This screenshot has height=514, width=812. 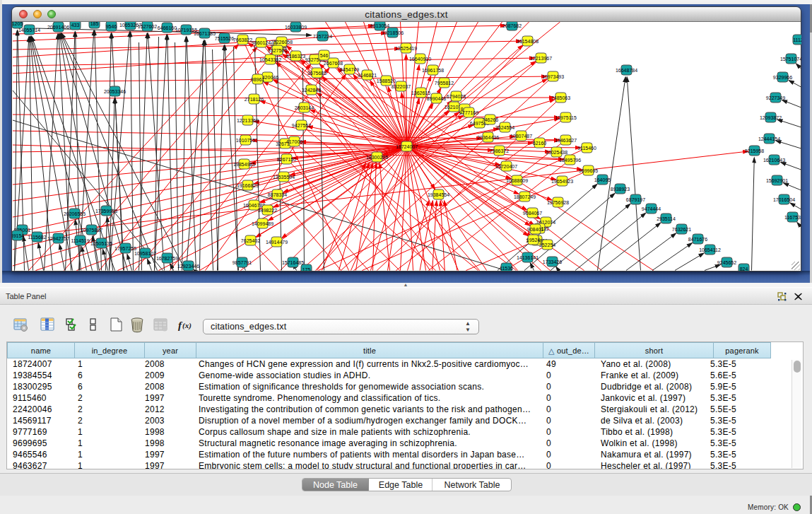 What do you see at coordinates (92, 230) in the screenshot?
I see `svg-text: 10975887` at bounding box center [92, 230].